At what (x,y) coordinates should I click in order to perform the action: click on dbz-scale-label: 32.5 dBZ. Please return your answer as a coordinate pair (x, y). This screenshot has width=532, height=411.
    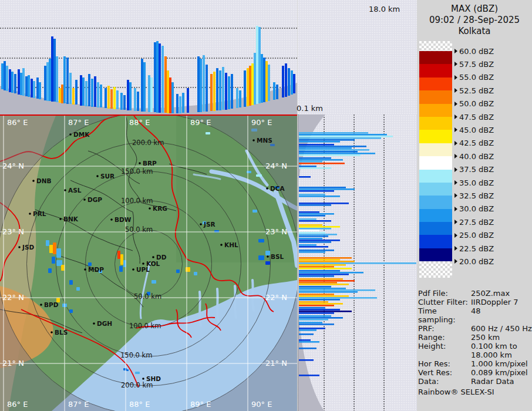
    Looking at the image, I should click on (474, 196).